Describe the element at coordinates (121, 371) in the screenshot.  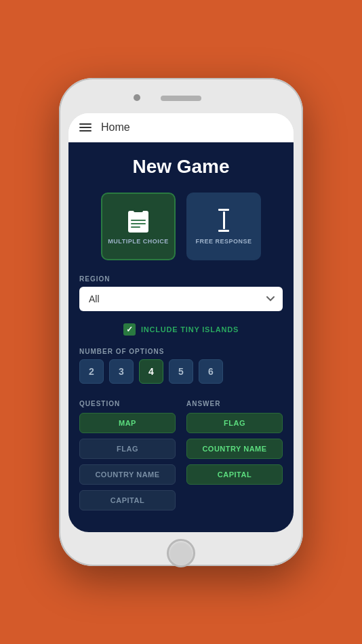
I see `num-option-3: 3` at that location.